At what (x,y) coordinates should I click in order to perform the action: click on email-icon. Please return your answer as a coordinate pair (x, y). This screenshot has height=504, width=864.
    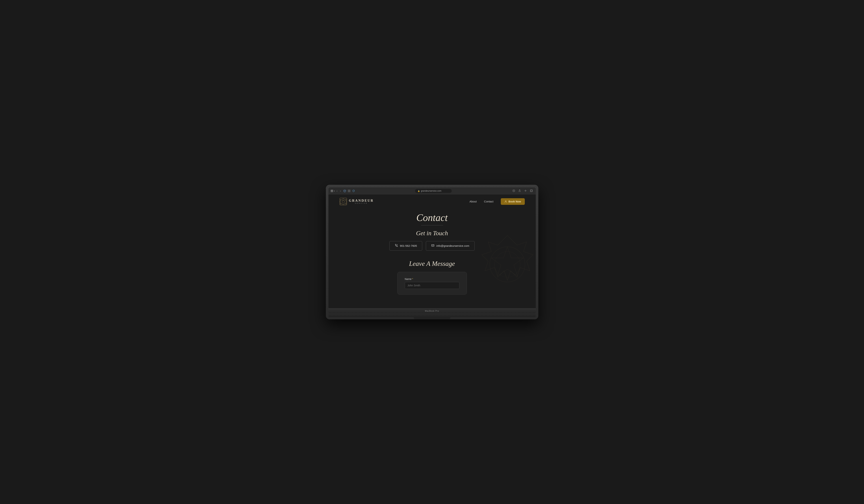
    Looking at the image, I should click on (433, 246).